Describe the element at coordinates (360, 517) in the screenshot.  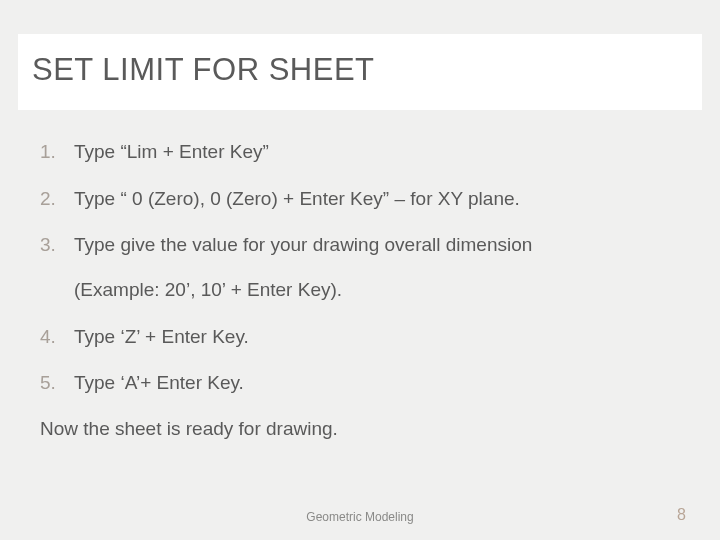
I see `footer-label: Geometric Modeling` at that location.